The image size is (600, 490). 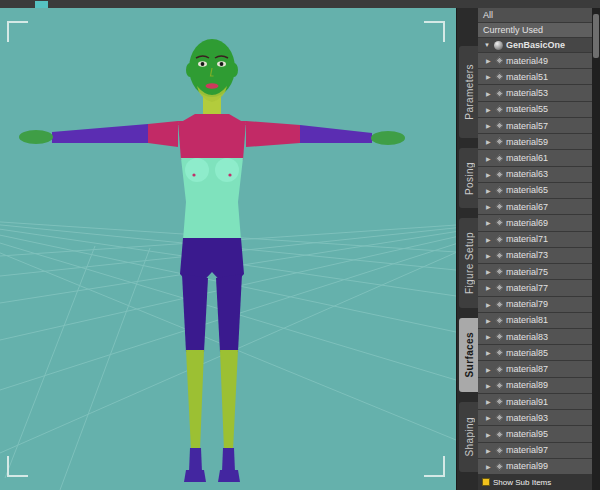 I want to click on tab-figure-setup: Figure Setup, so click(x=469, y=263).